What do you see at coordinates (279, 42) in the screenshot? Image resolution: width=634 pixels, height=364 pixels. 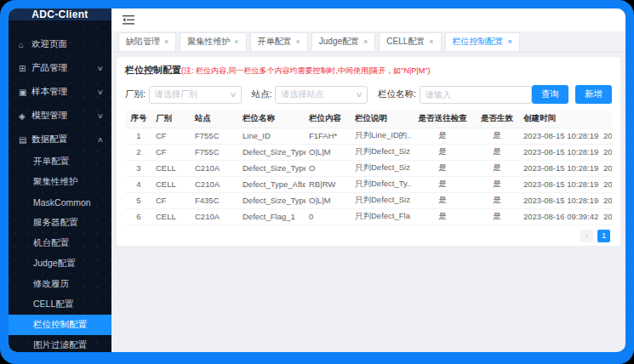 I see `tab-开单配置: 开单配置×` at bounding box center [279, 42].